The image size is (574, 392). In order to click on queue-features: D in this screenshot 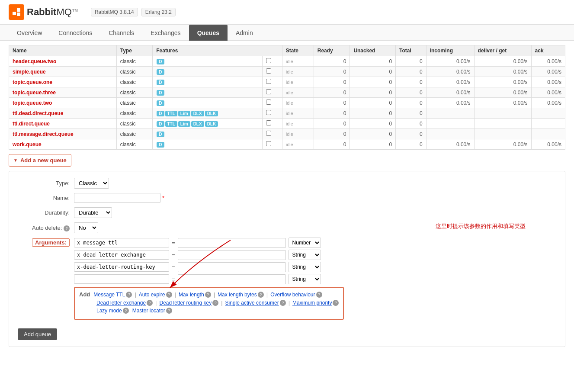, I will do `click(208, 61)`.